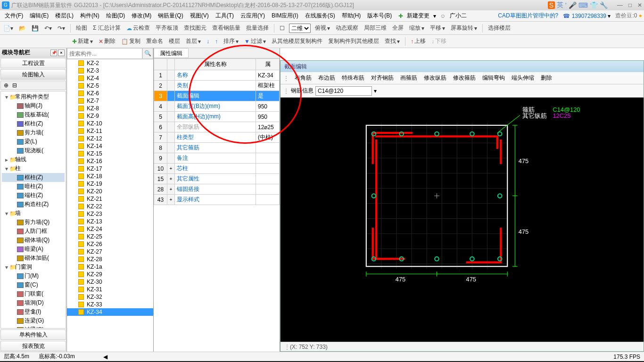 The image size is (644, 362). What do you see at coordinates (110, 169) in the screenshot?
I see `component-item: KZ-17` at bounding box center [110, 169].